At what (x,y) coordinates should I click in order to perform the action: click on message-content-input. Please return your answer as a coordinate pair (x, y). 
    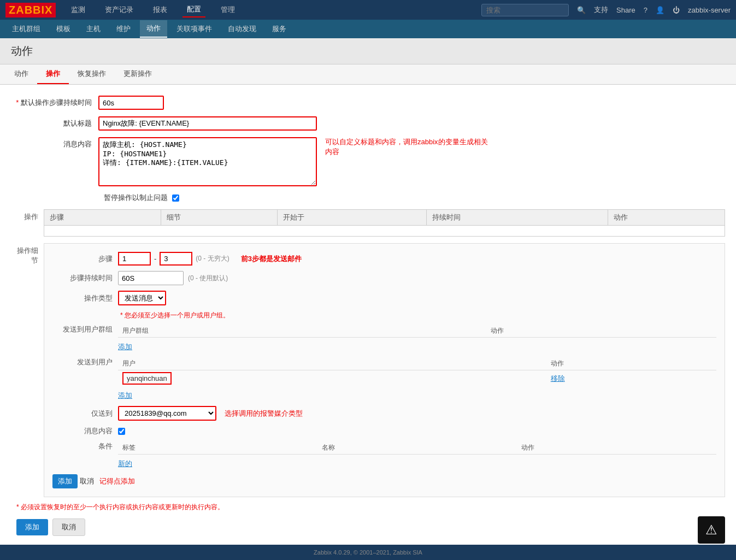
    Looking at the image, I should click on (208, 162).